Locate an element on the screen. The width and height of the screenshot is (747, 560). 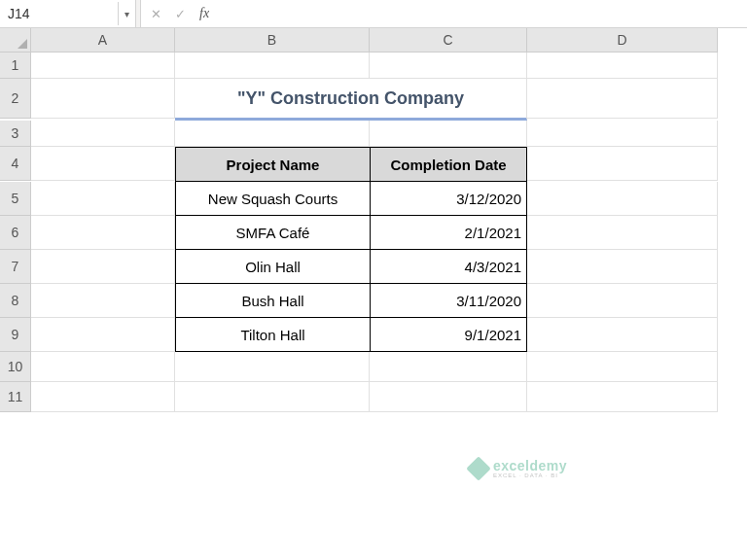
row-header: 9 is located at coordinates (16, 334).